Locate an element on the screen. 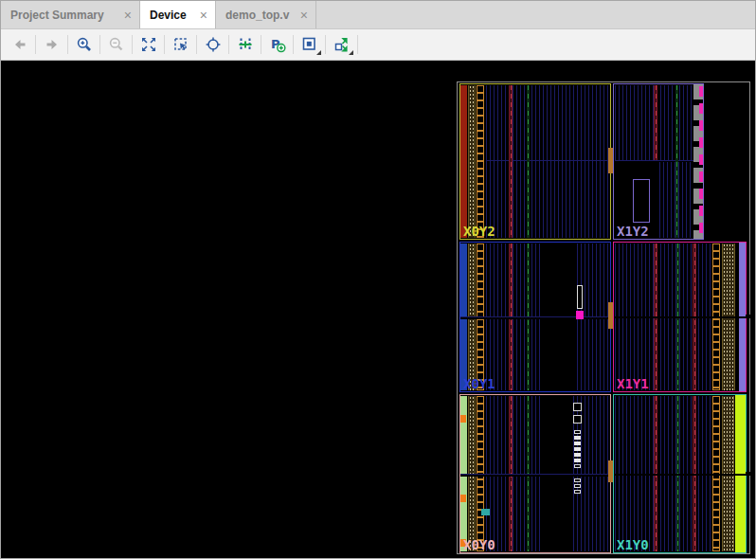 The image size is (756, 559). clock-region-x0y2: X0Y2 is located at coordinates (535, 161).